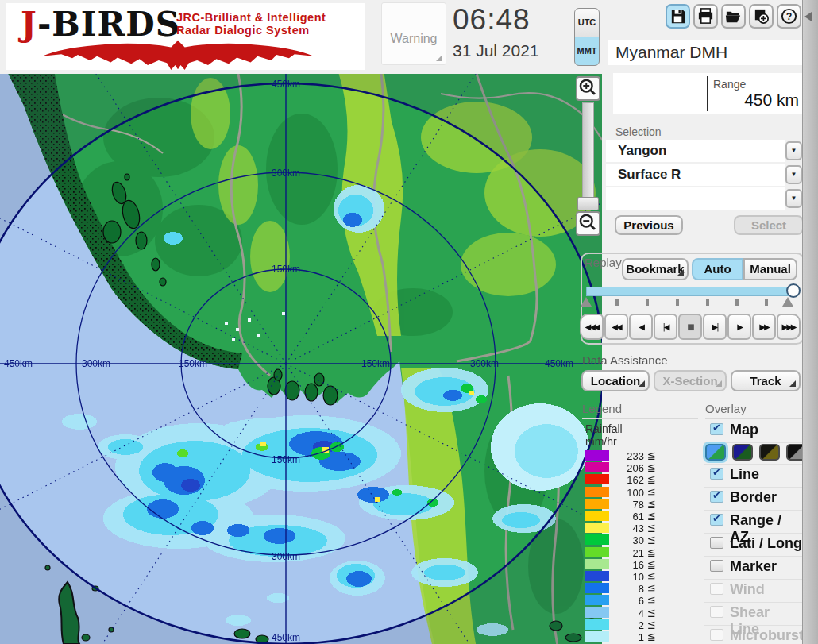 The height and width of the screenshot is (644, 818). I want to click on location-button: Location, so click(615, 381).